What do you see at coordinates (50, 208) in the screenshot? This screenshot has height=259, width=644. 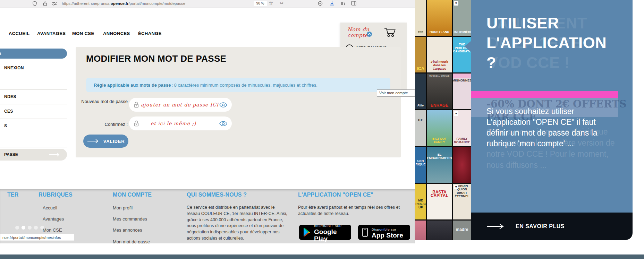 I see `footer-link-accueil: Accueil` at bounding box center [50, 208].